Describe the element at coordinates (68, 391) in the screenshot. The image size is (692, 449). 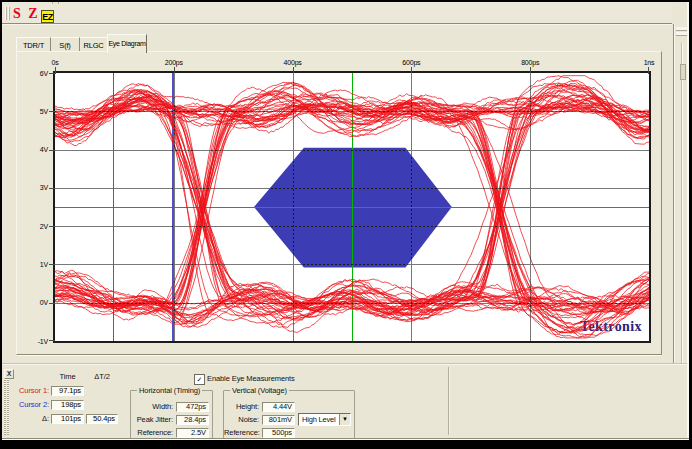
I see `cursor1-time-field: 97.1ps` at that location.